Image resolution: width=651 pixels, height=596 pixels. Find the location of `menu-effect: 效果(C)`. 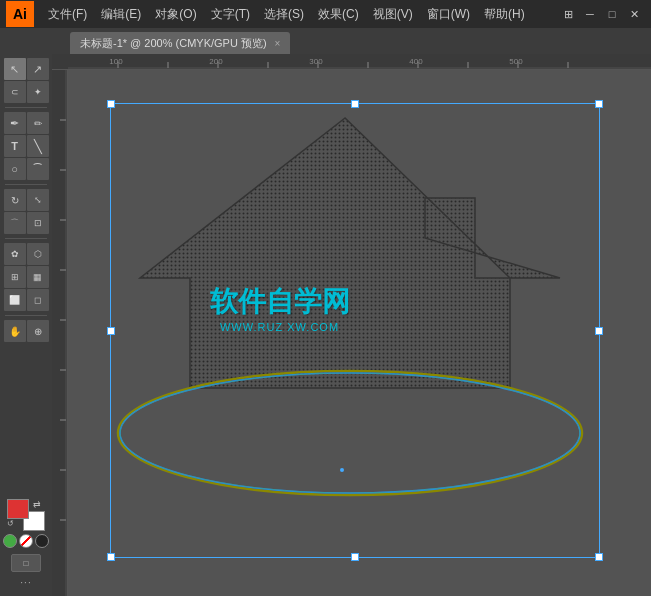

menu-effect: 效果(C) is located at coordinates (338, 14).